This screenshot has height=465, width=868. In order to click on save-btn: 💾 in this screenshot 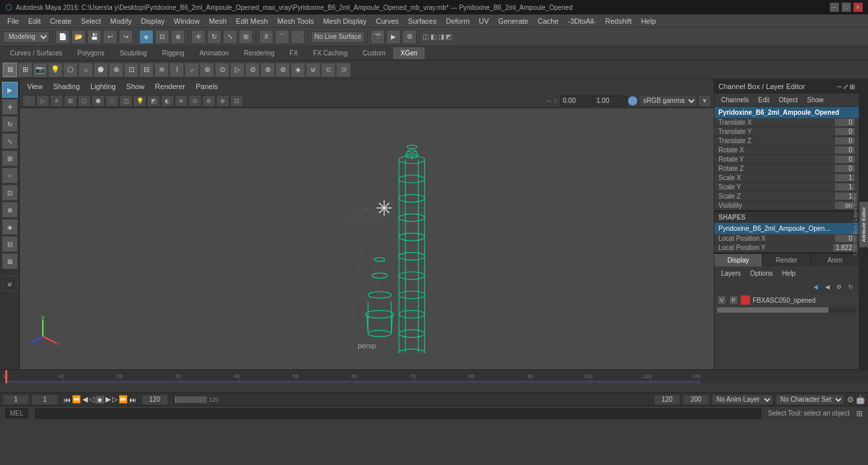, I will do `click(94, 37)`.